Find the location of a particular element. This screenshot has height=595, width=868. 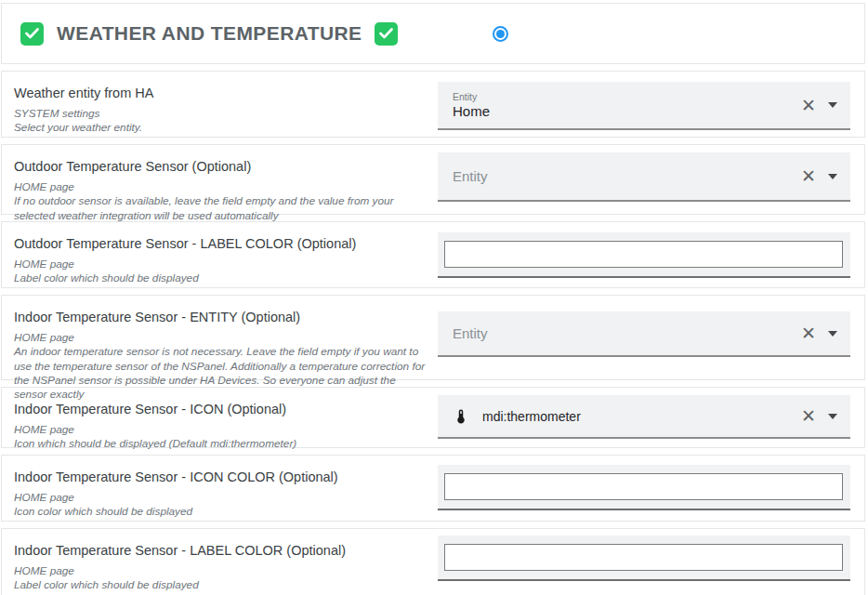

row-description: If no outdoor sensor is available, leave… is located at coordinates (221, 208).